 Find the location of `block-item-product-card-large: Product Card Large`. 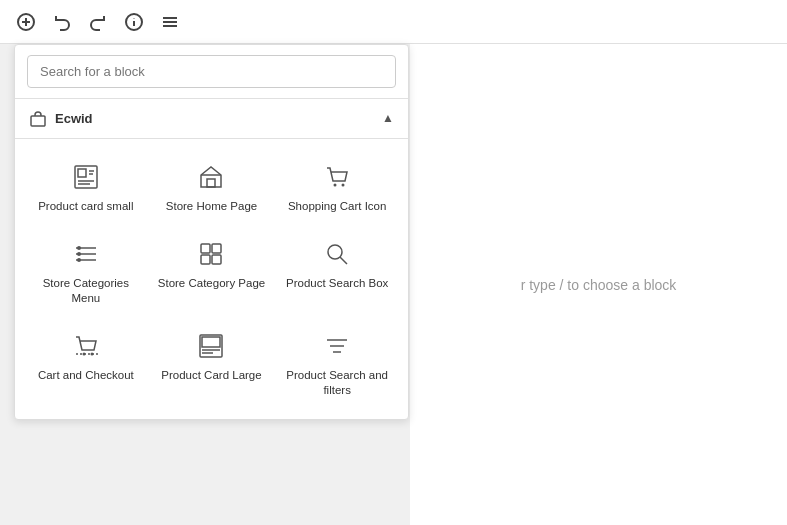

block-item-product-card-large: Product Card Large is located at coordinates (212, 364).